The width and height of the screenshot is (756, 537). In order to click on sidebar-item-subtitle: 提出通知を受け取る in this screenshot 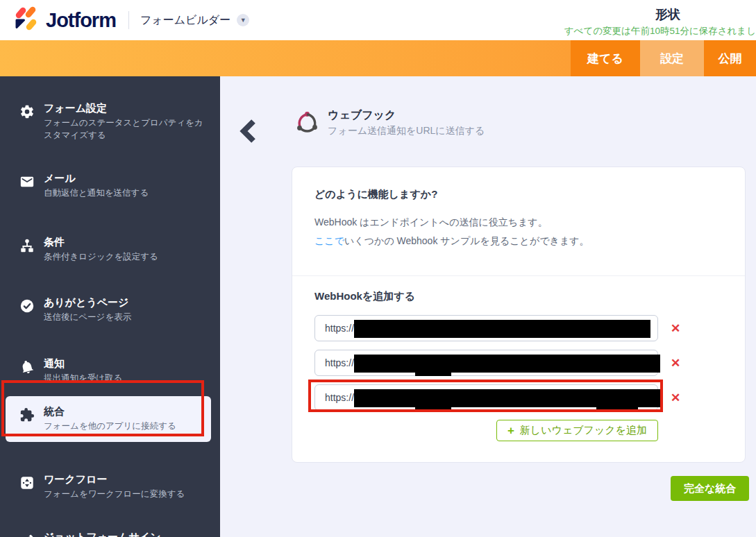, I will do `click(124, 379)`.